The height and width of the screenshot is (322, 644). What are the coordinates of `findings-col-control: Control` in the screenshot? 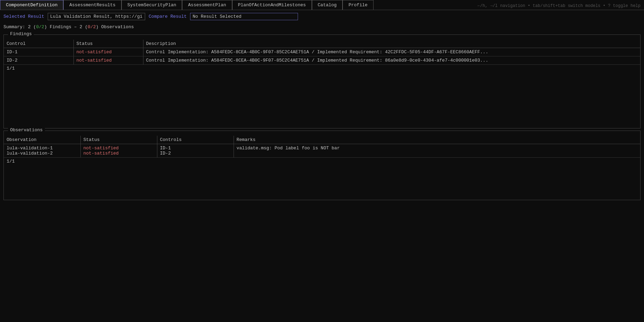 It's located at (39, 44).